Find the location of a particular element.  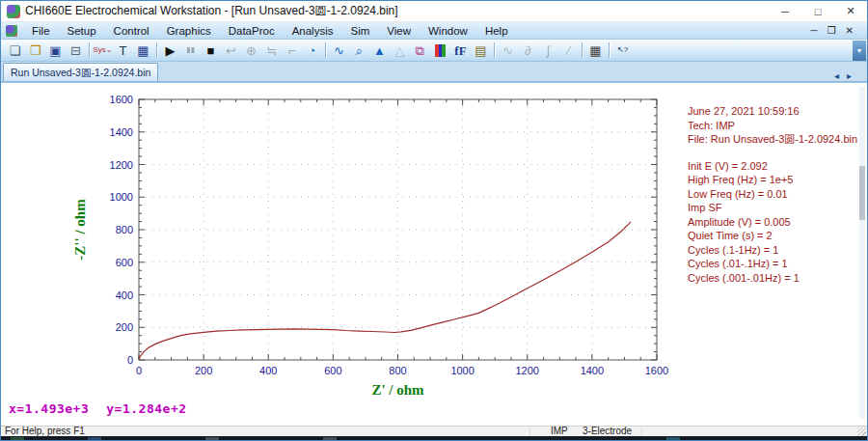

pause-icon: ▮▮ is located at coordinates (191, 50).